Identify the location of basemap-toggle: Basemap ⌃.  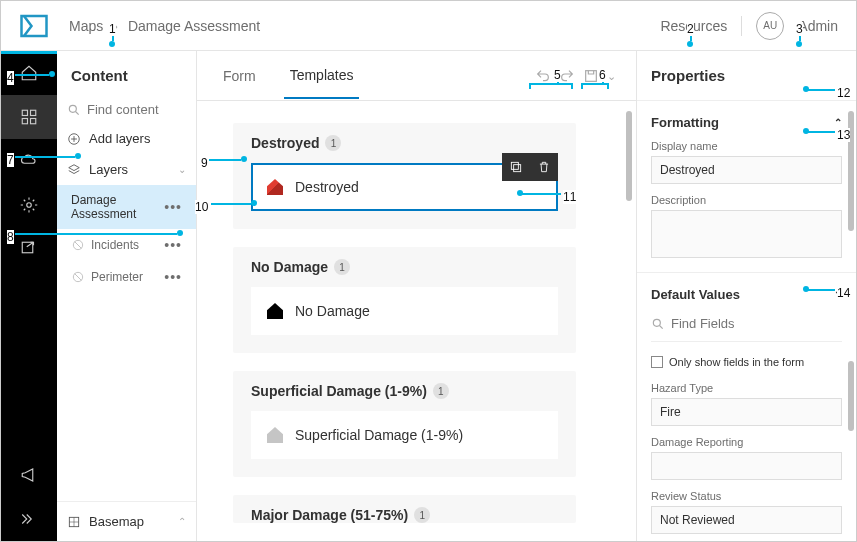
(126, 521).